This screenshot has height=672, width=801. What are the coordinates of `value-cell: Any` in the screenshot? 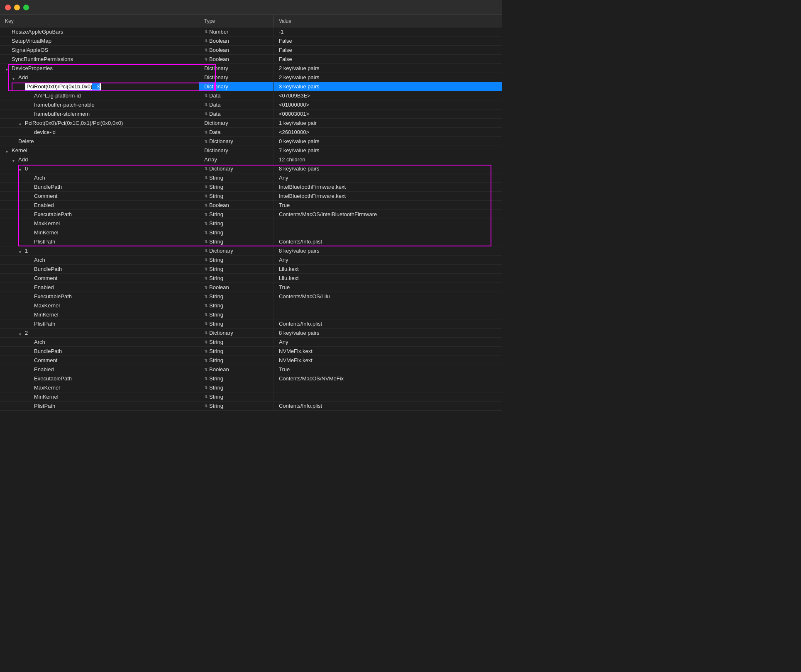 It's located at (388, 342).